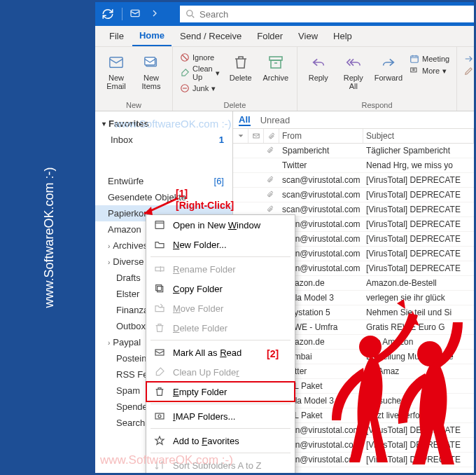 Image resolution: width=476 pixels, height=475 pixels. What do you see at coordinates (388, 62) in the screenshot?
I see `forward-icon` at bounding box center [388, 62].